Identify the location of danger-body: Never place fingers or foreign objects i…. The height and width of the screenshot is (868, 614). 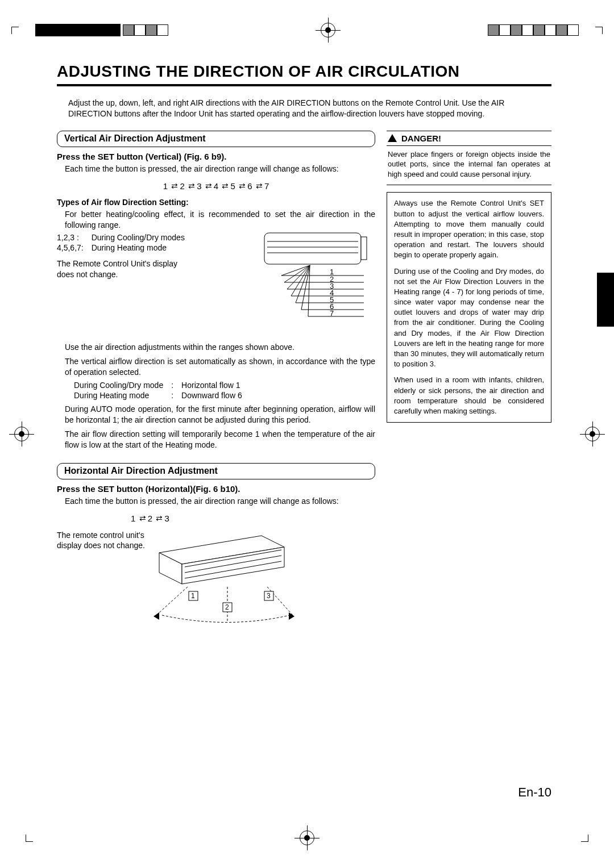
(469, 166).